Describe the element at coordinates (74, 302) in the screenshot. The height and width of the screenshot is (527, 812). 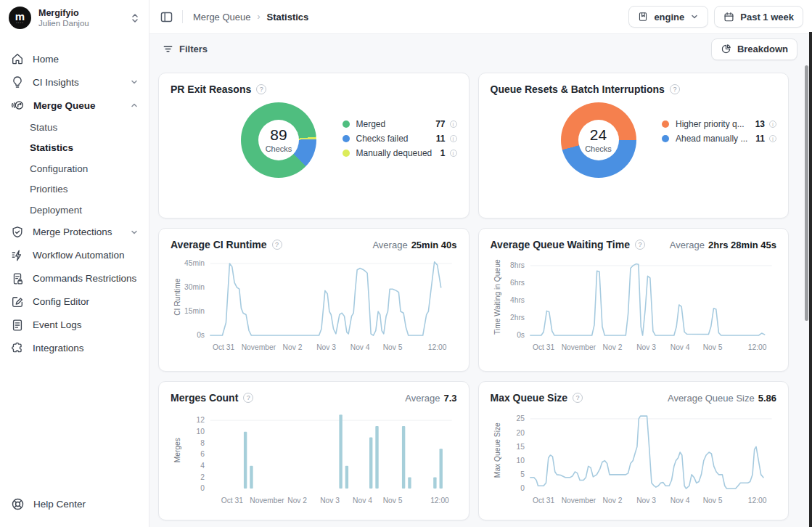
I see `sidebar-item-config-editor: Config Editor` at that location.